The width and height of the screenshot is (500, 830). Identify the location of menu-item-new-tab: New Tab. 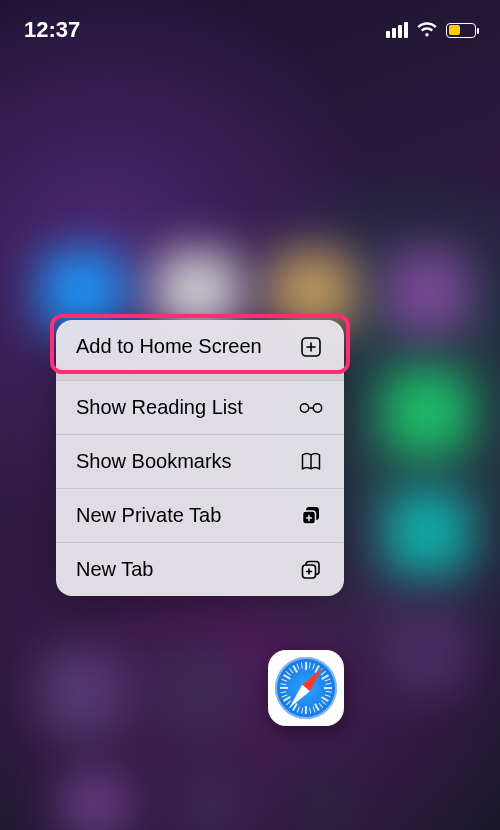
(200, 569).